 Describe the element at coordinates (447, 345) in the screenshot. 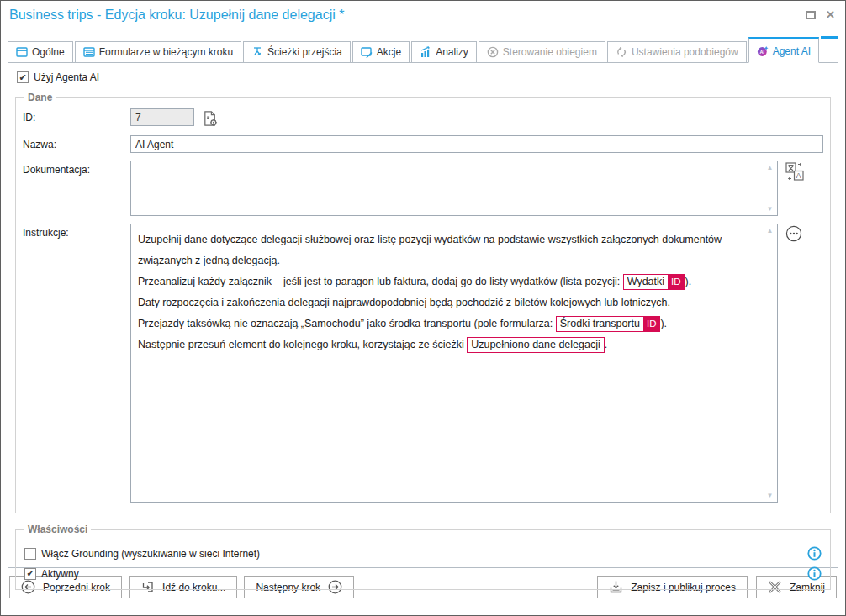

I see `instruction-paragraph: Następnie przesuń element do kolejnego k…` at that location.